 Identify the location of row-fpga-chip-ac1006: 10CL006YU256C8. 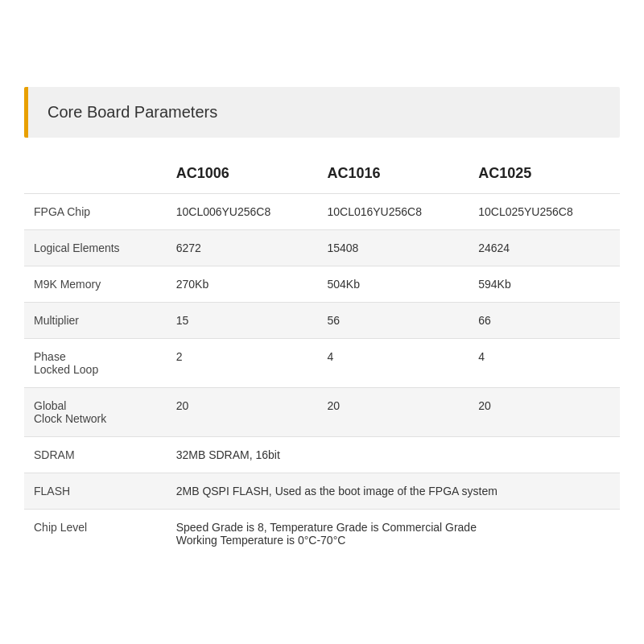
(242, 211).